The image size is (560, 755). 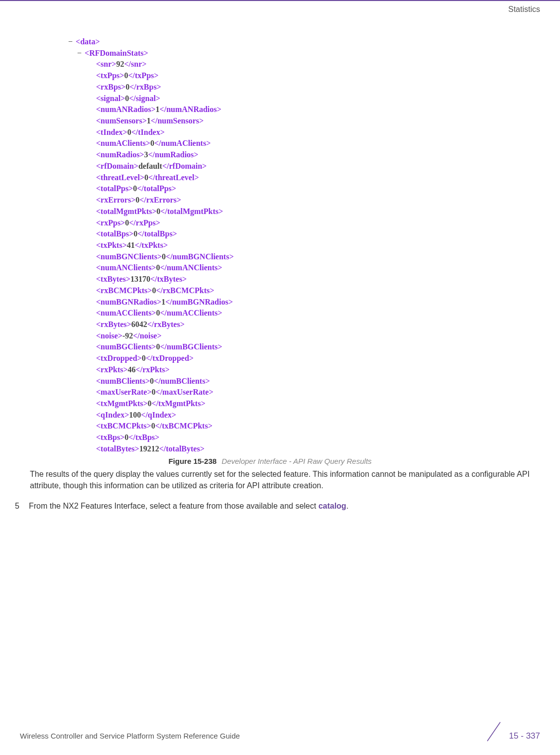 I want to click on figure-caption: Figure 15-238 Developer Interface - API …, so click(x=270, y=461).